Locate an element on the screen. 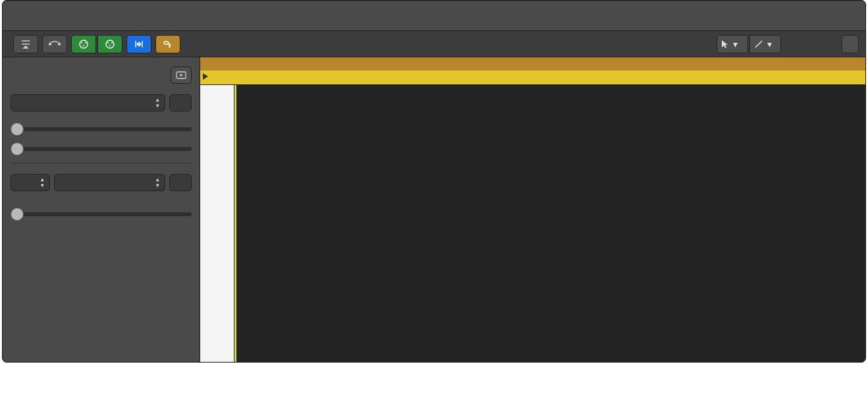  time-quantize-select: ▴▾ is located at coordinates (88, 103).